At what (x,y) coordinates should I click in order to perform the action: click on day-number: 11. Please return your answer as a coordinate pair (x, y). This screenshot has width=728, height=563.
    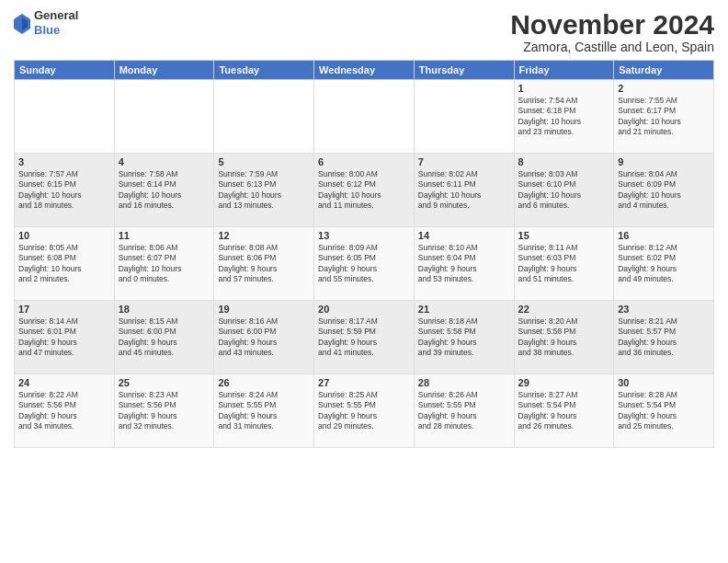
    Looking at the image, I should click on (165, 236).